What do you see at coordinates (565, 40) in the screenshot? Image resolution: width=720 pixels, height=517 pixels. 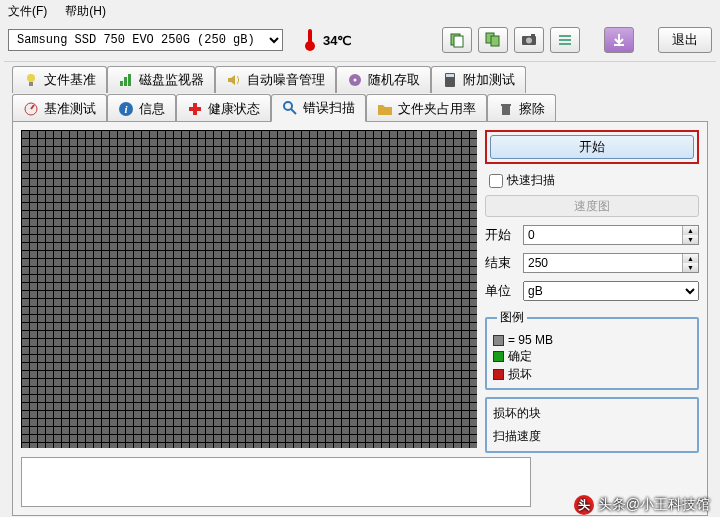 I see `list-icon` at bounding box center [565, 40].